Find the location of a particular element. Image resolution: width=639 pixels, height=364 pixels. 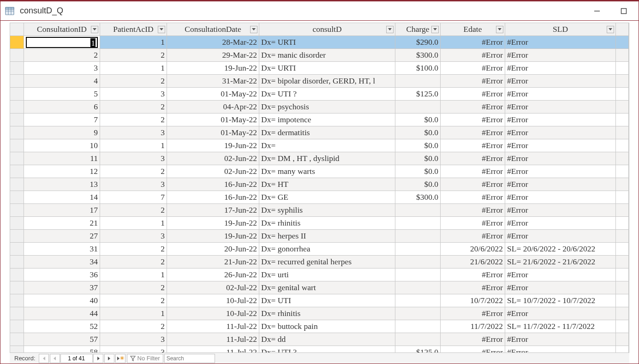

next-record-button is located at coordinates (98, 358).